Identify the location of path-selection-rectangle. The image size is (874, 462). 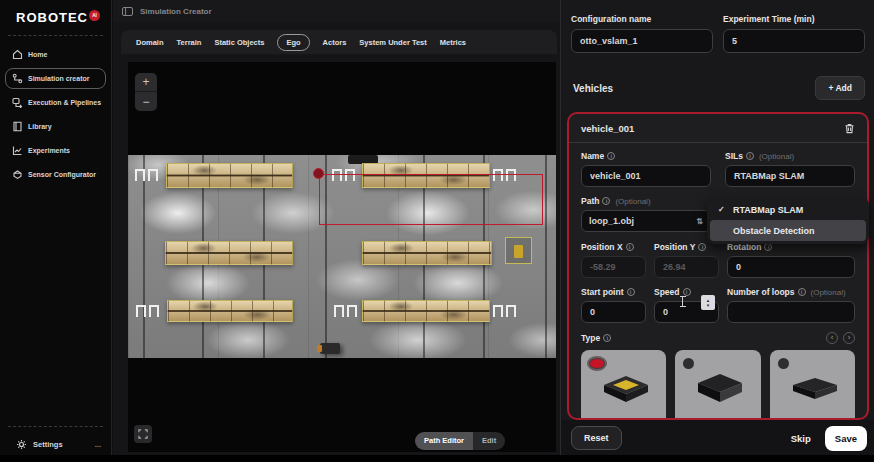
(431, 200).